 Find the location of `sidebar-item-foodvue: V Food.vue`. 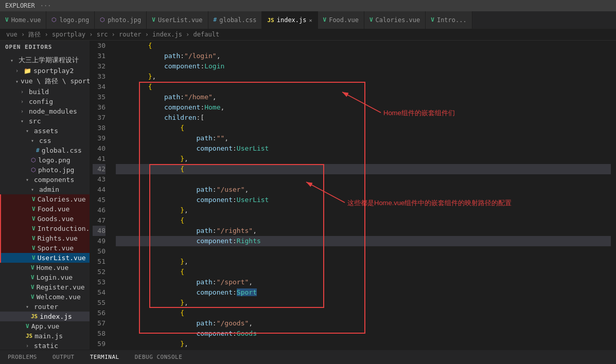

sidebar-item-foodvue: V Food.vue is located at coordinates (45, 209).